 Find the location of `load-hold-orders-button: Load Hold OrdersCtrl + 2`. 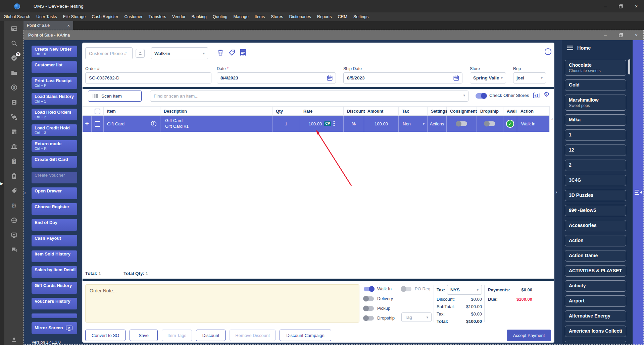

load-hold-orders-button: Load Hold OrdersCtrl + 2 is located at coordinates (54, 115).